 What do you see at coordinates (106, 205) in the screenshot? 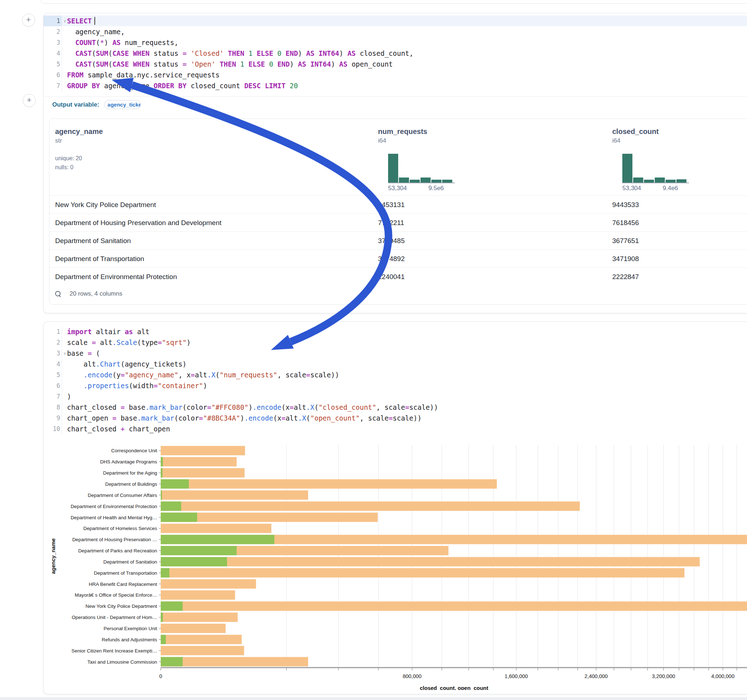
I see `table-cell: New York City Police Department` at bounding box center [106, 205].